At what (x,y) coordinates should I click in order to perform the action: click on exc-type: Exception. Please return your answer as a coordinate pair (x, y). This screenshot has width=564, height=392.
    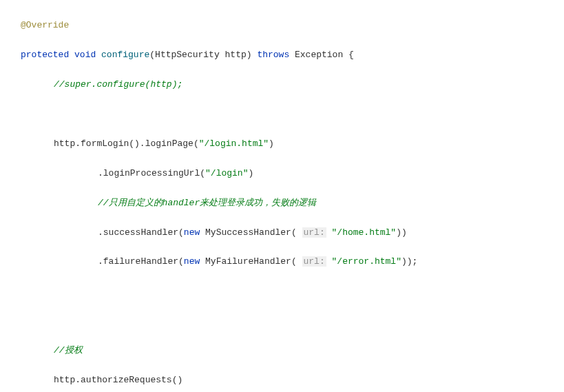
    Looking at the image, I should click on (319, 55).